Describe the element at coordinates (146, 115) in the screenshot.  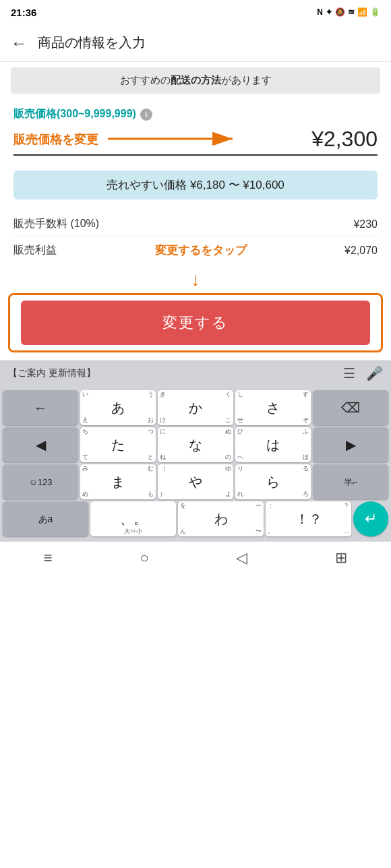
I see `info-icon: i` at that location.